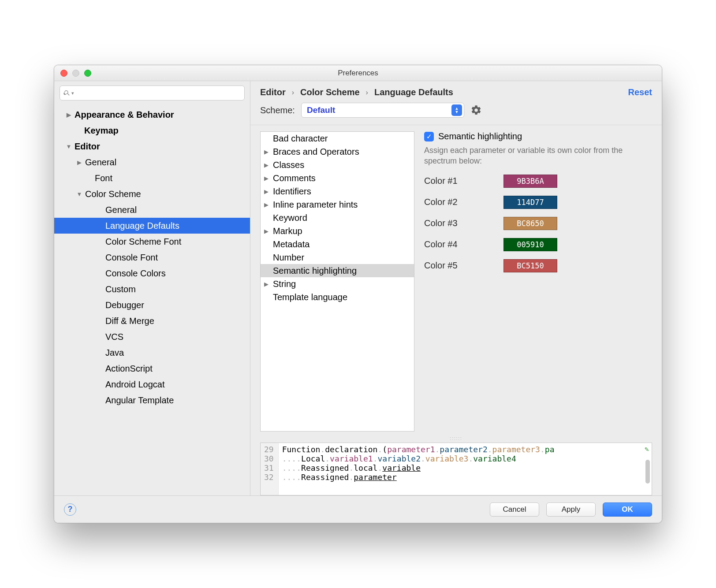 The height and width of the screenshot is (588, 716). What do you see at coordinates (284, 284) in the screenshot?
I see `category-label: String` at bounding box center [284, 284].